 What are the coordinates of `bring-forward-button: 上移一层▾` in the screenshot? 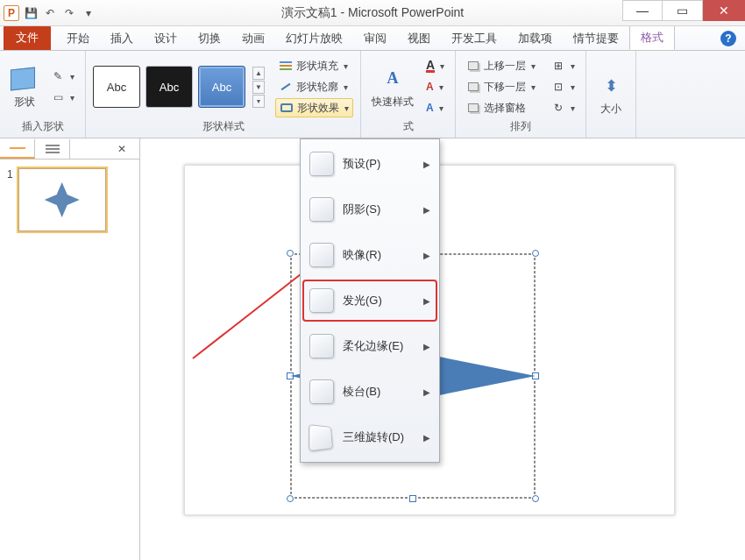 It's located at (501, 66).